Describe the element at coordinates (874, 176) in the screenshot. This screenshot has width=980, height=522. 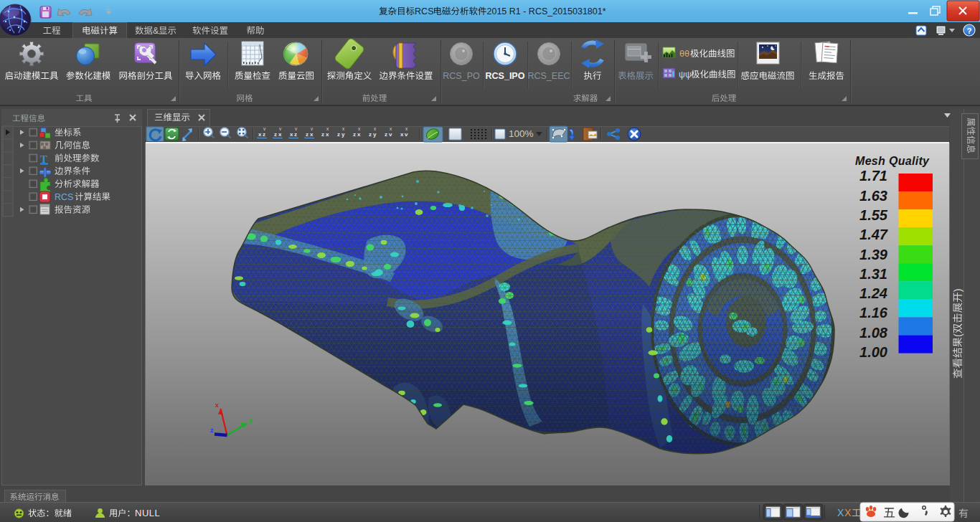
I see `svg-text: 1.71` at that location.